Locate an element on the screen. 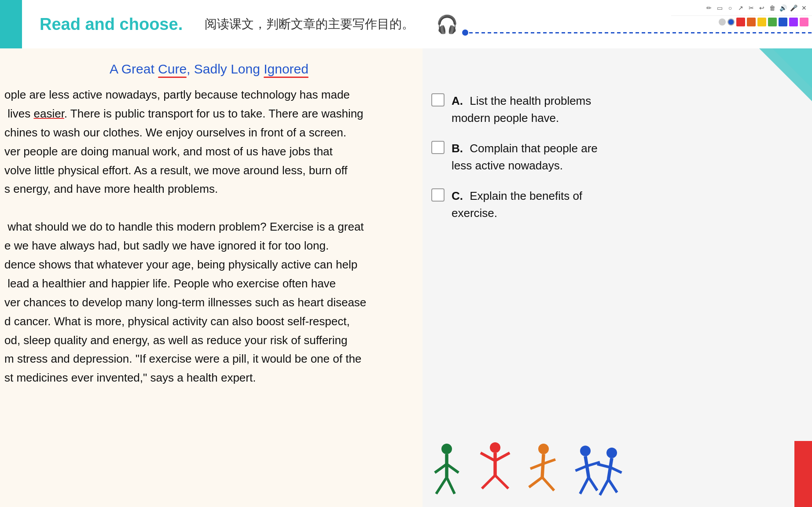 The image size is (812, 507). choice-c-label: C. Explain the benefits ofexercise. is located at coordinates (517, 205).